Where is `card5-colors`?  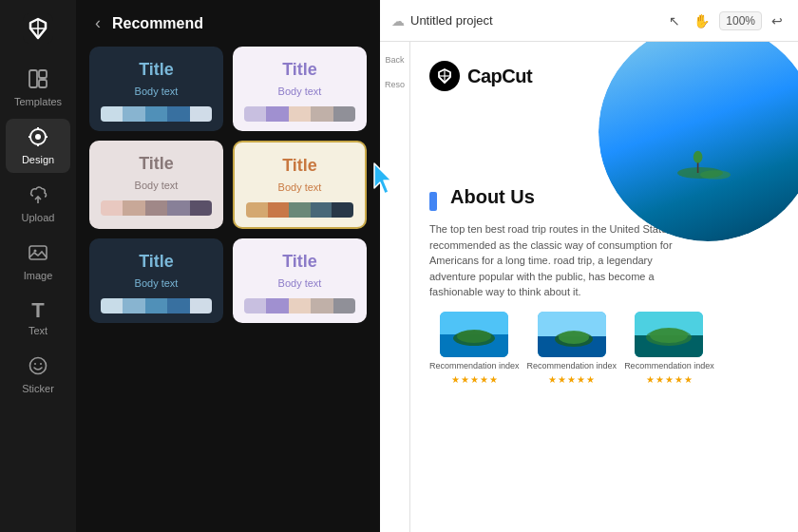 card5-colors is located at coordinates (156, 306).